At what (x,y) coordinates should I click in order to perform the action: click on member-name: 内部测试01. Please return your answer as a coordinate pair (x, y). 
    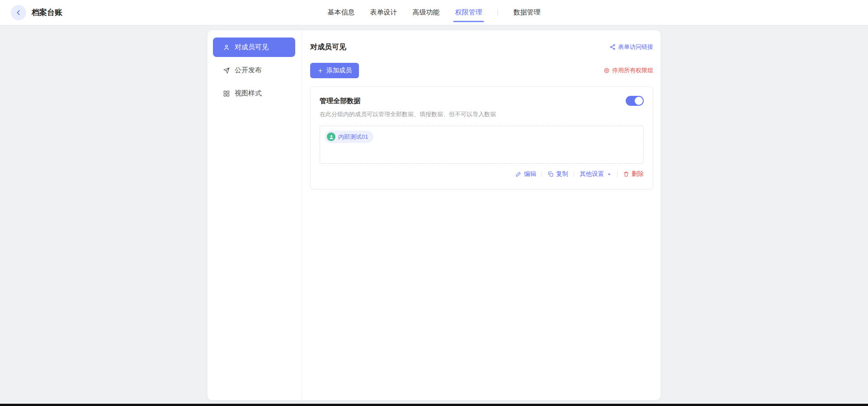
    Looking at the image, I should click on (353, 137).